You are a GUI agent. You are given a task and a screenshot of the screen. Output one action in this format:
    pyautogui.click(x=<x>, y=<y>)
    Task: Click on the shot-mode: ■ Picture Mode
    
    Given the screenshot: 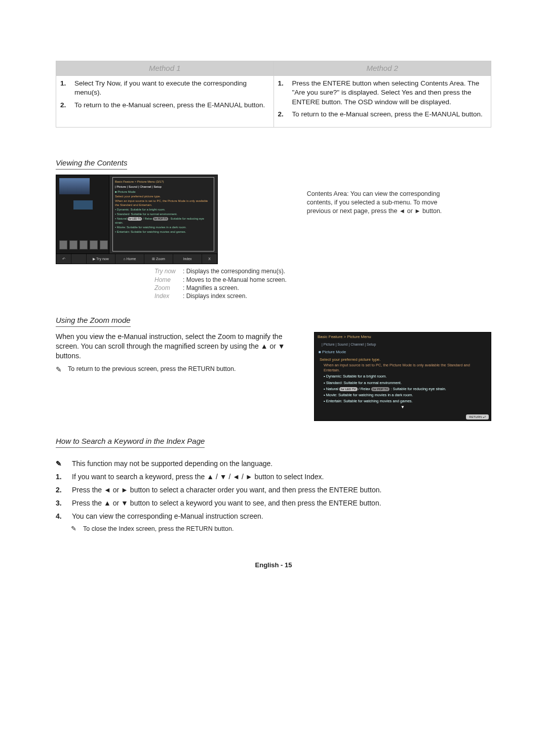 What is the action you would take?
    pyautogui.click(x=163, y=192)
    